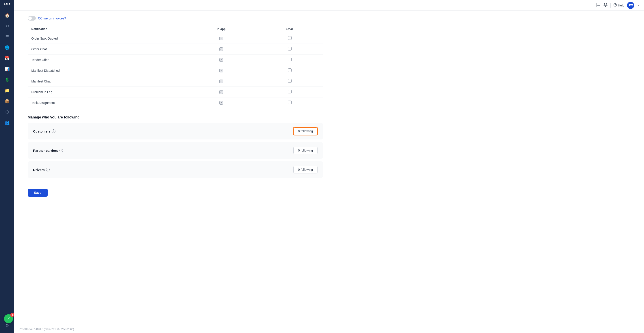 This screenshot has width=644, height=333. Describe the element at coordinates (8, 319) in the screenshot. I see `floating-check-button: ✓ 3` at that location.